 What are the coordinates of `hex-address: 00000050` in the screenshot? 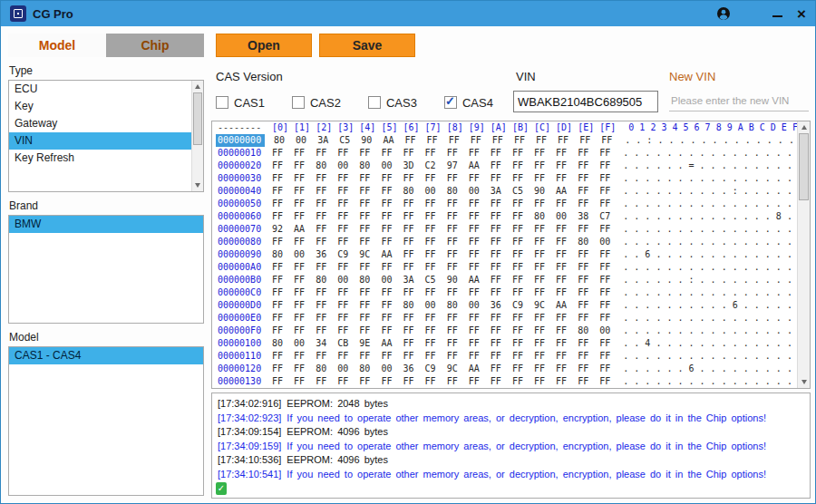 It's located at (240, 204).